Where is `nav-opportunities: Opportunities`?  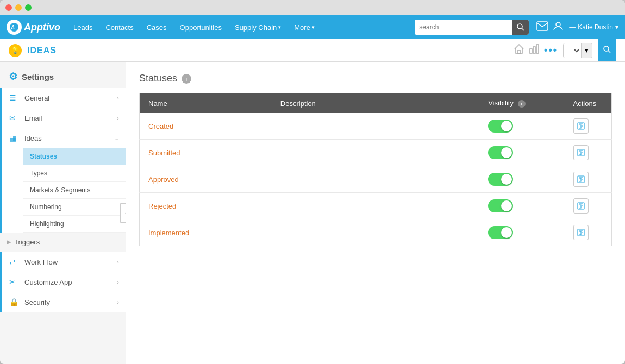
nav-opportunities: Opportunities is located at coordinates (201, 27).